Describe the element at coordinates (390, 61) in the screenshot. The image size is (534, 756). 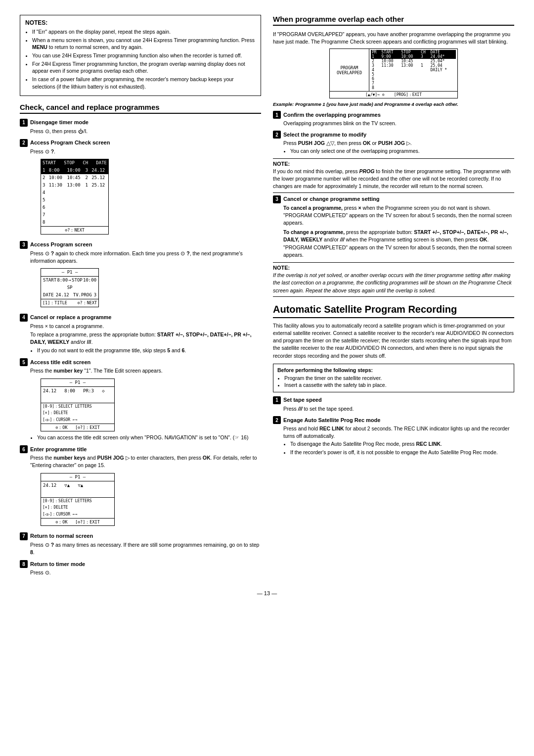
I see `overlap-r2-start: 10:00` at that location.